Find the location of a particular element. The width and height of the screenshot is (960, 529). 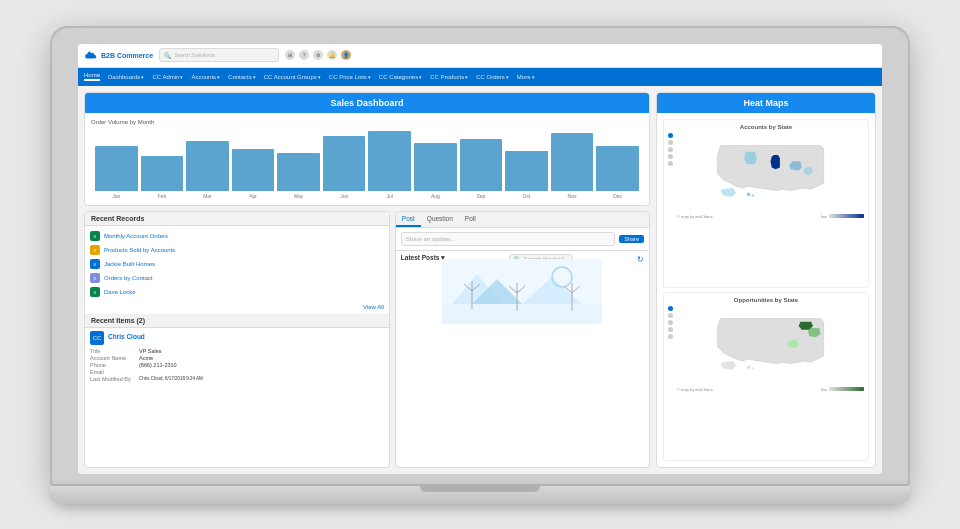

map2-legend: © map by amCharts few is located at coordinates (770, 390).